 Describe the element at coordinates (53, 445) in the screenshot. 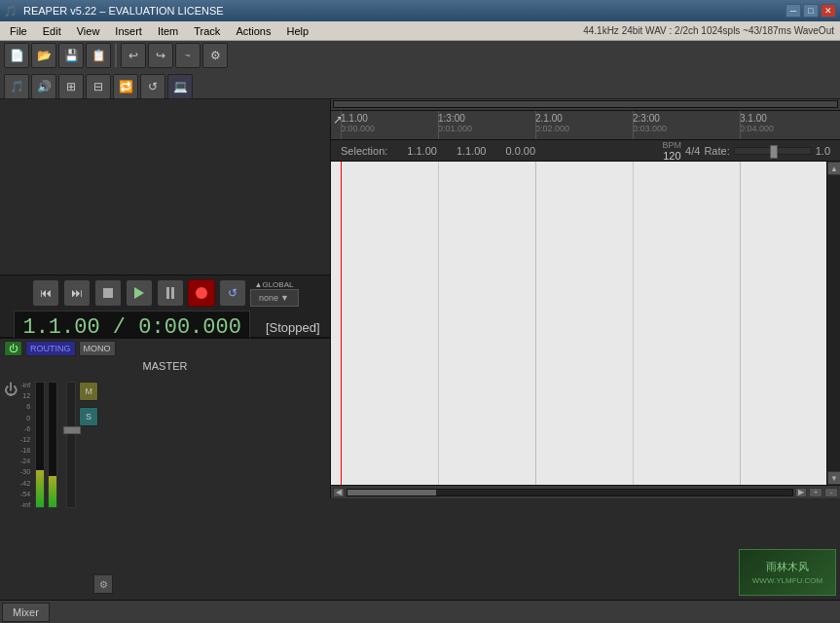

I see `meter-r` at that location.